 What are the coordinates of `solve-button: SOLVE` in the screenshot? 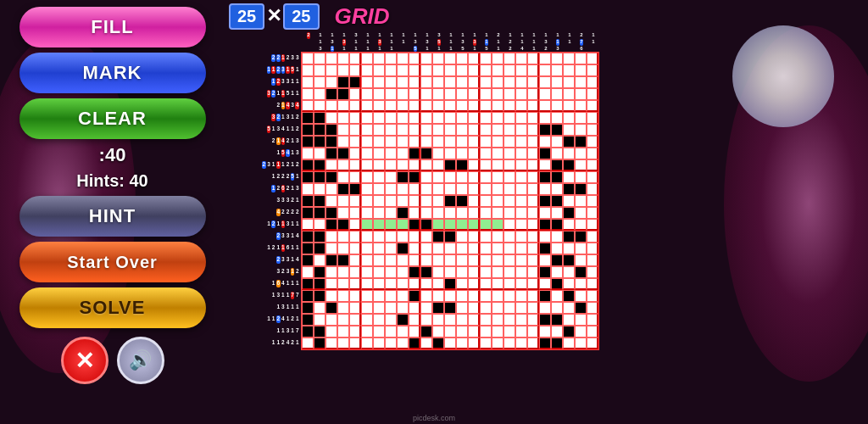 It's located at (113, 308).